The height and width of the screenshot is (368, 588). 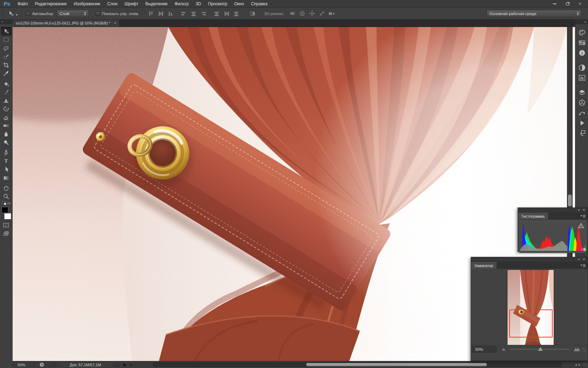 What do you see at coordinates (582, 67) in the screenshot?
I see `adjustments-panel-icon` at bounding box center [582, 67].